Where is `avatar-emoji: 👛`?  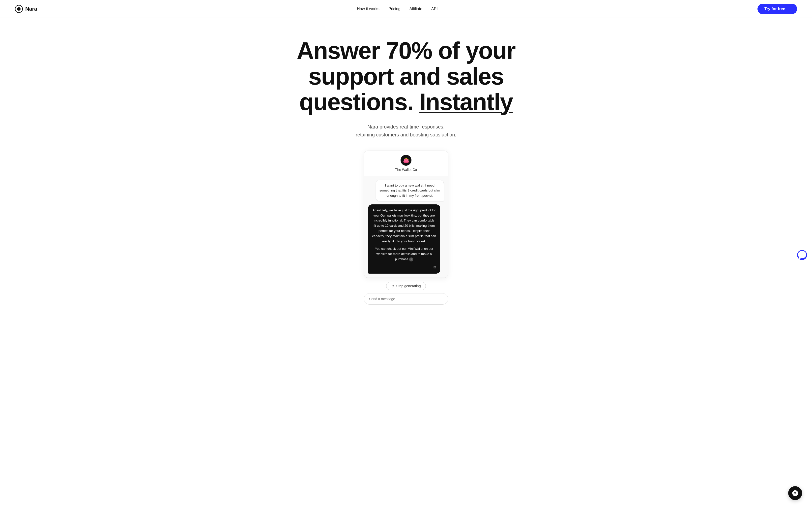
avatar-emoji: 👛 is located at coordinates (406, 160).